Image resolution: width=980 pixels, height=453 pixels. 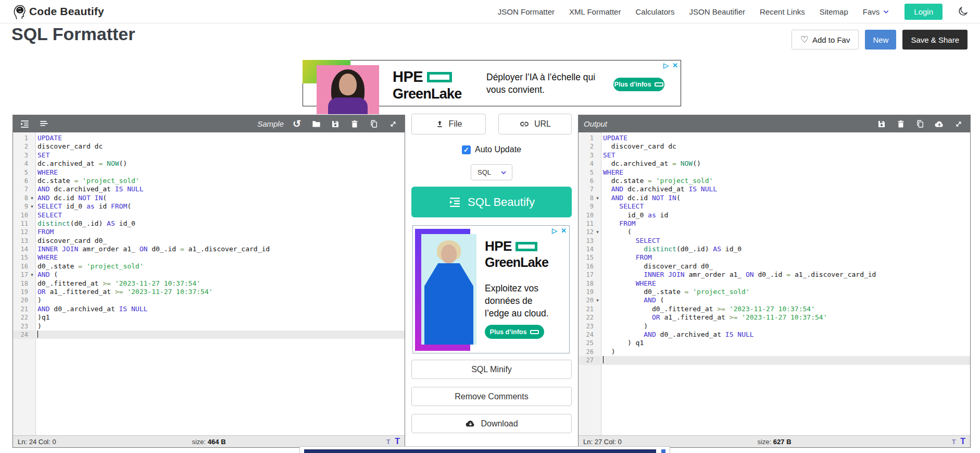 I want to click on adchoices-icon-2: ▷, so click(x=555, y=230).